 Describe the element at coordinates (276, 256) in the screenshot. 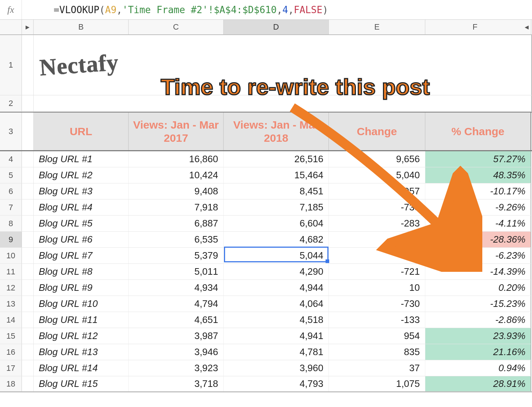

I see `cell-views-2018: 5,044` at that location.